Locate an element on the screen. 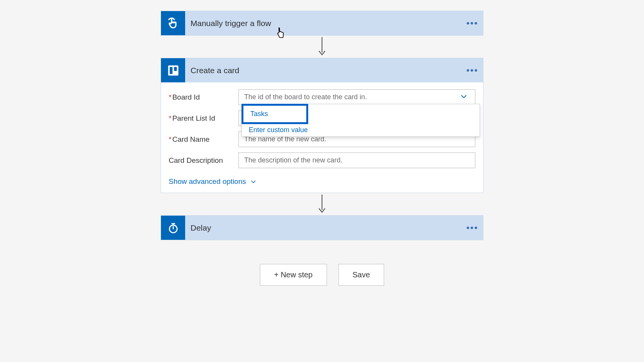  delay-title: Delay is located at coordinates (324, 228).